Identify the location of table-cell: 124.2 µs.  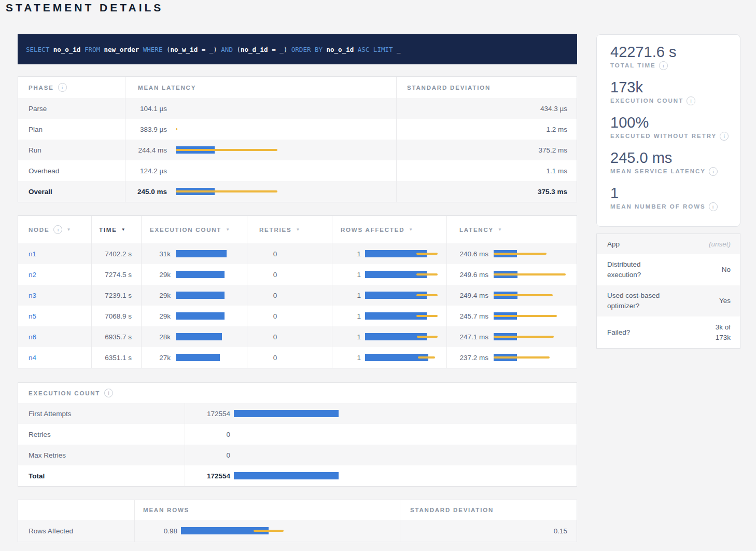
(260, 171).